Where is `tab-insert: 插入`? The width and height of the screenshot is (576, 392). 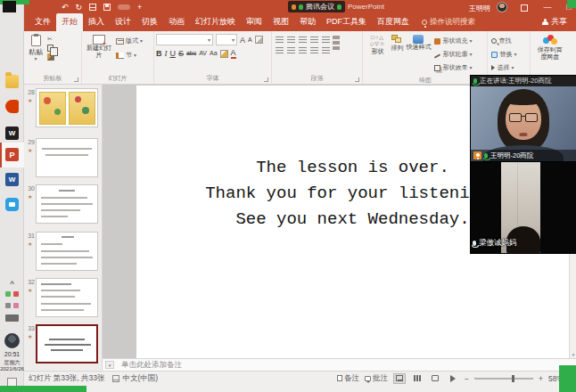 tab-insert: 插入 is located at coordinates (96, 22).